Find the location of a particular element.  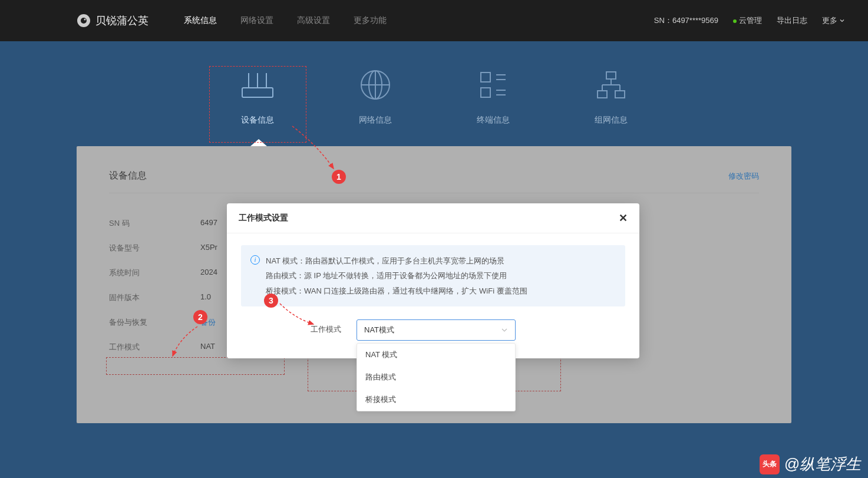

card-label: 终端信息 is located at coordinates (493, 120).